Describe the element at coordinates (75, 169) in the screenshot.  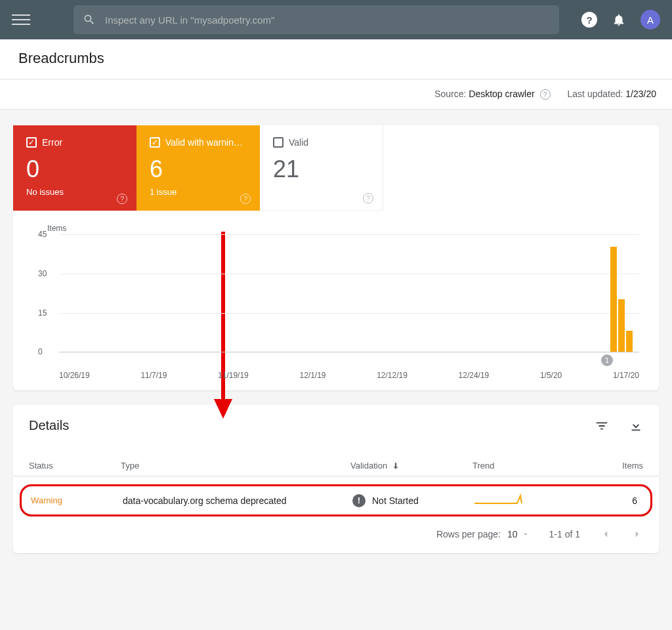
I see `tab-error-count: 0` at that location.